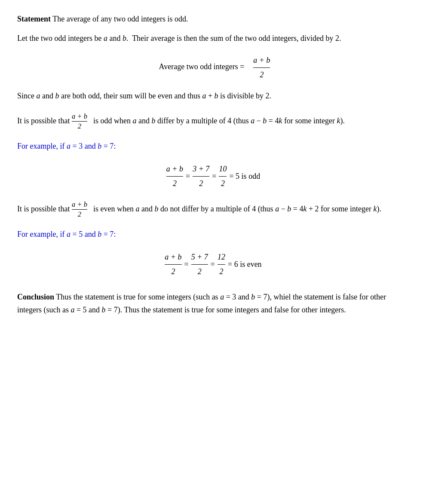  I want to click on eq2-mid2: 12 2, so click(221, 265).